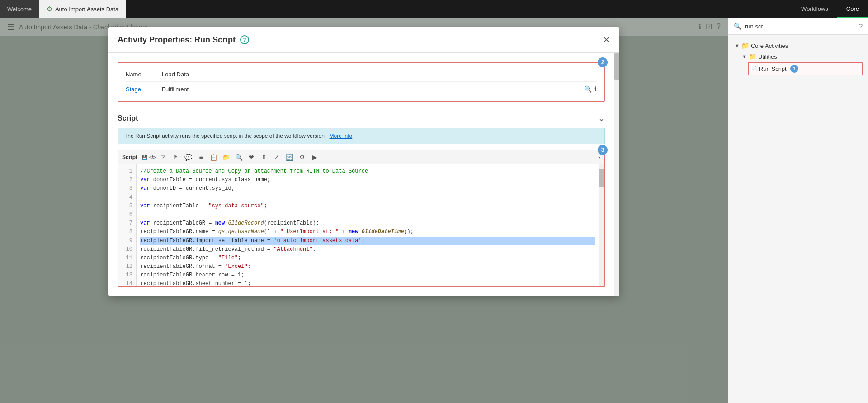 The width and height of the screenshot is (868, 403). I want to click on name-input, so click(379, 74).